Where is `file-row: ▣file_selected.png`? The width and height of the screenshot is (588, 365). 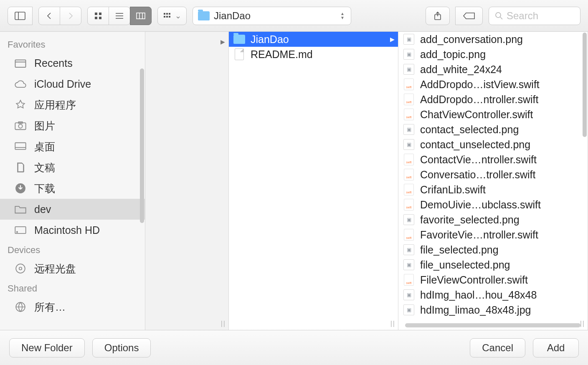
file-row: ▣file_selected.png is located at coordinates (493, 250).